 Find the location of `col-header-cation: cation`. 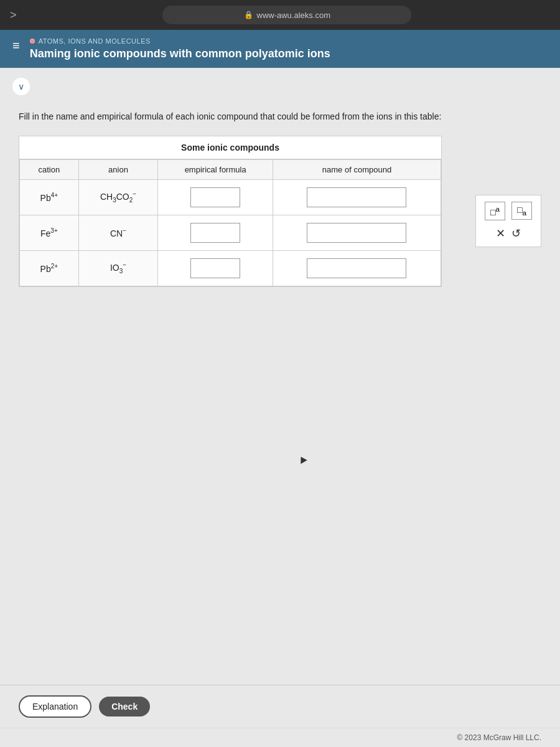

col-header-cation: cation is located at coordinates (50, 170).